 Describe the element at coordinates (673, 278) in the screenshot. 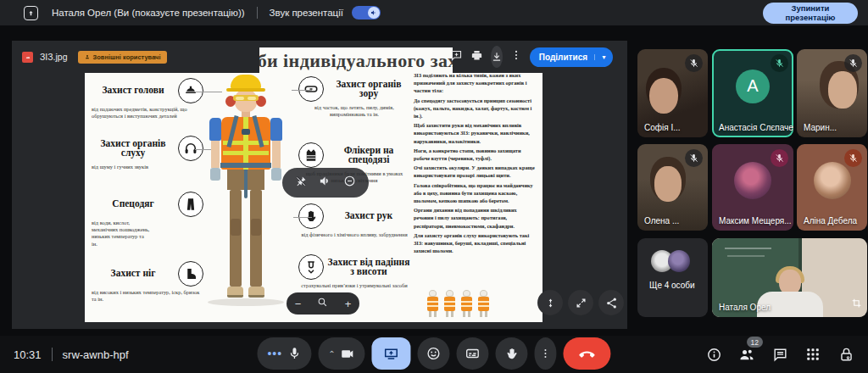

I see `more-participants-tile: Ще 4 особи` at that location.